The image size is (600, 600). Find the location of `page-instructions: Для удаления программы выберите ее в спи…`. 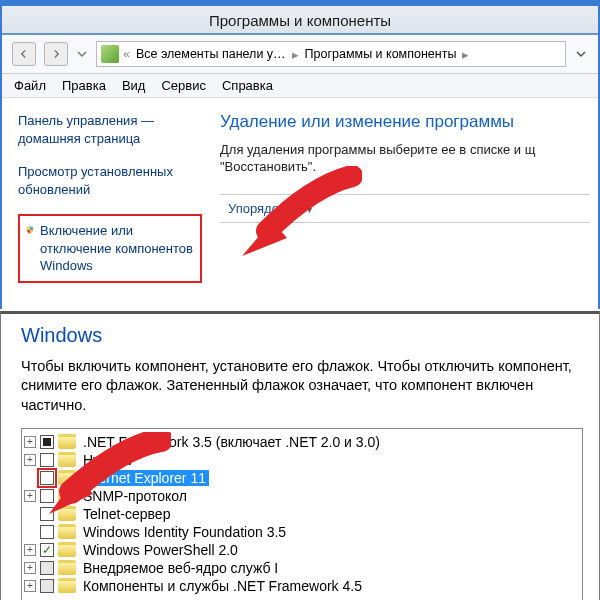

page-instructions: Для удаления программы выберите ее в спи… is located at coordinates (405, 159).